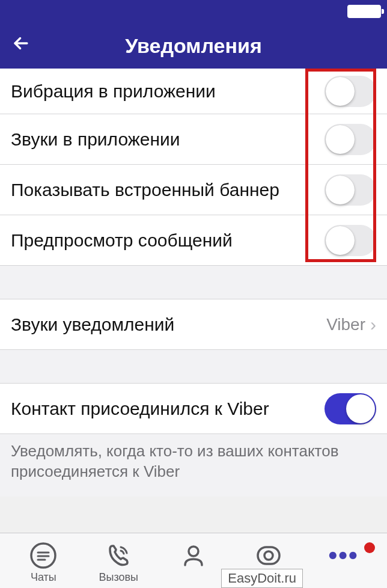  Describe the element at coordinates (194, 556) in the screenshot. I see `contact-icon` at that location.